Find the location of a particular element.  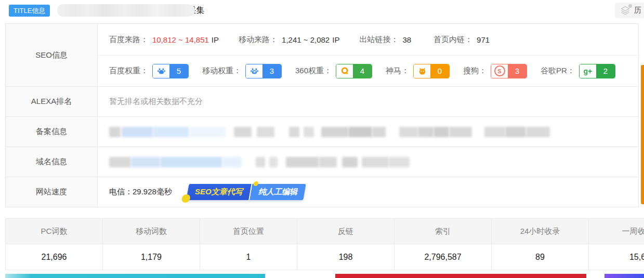

kw-header-24h-collect: 24小时收录 is located at coordinates (541, 232).